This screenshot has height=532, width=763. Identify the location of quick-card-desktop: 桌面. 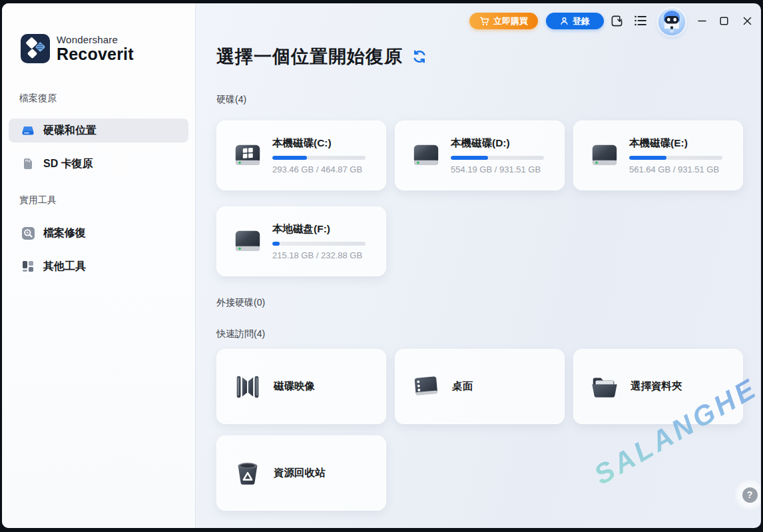
(479, 386).